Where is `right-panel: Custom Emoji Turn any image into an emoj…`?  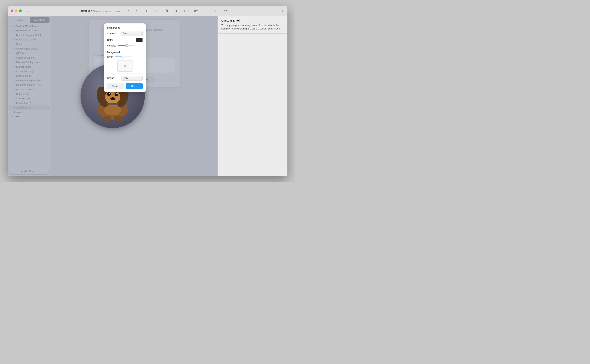
right-panel: Custom Emoji Turn any image into an emoj… is located at coordinates (253, 96).